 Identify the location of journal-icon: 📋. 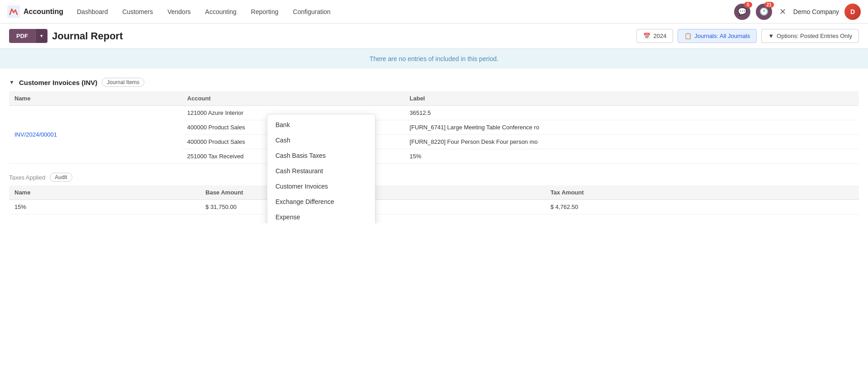
(688, 36).